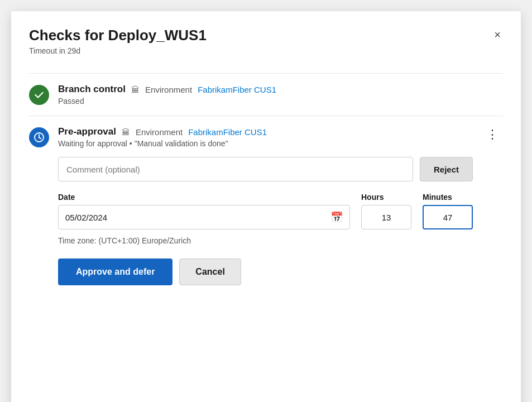 The height and width of the screenshot is (402, 532). What do you see at coordinates (115, 272) in the screenshot?
I see `approve-defer-button: Approve and defer` at bounding box center [115, 272].